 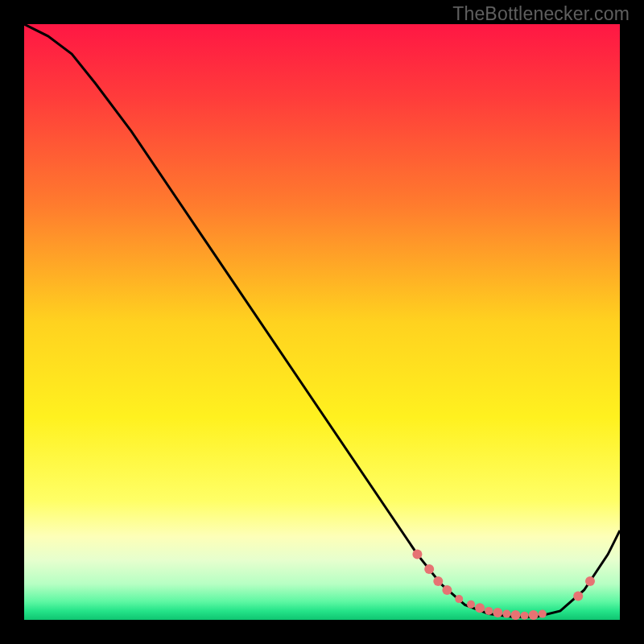 What do you see at coordinates (541, 14) in the screenshot?
I see `watermark-text: TheBottlenecker.com` at bounding box center [541, 14].